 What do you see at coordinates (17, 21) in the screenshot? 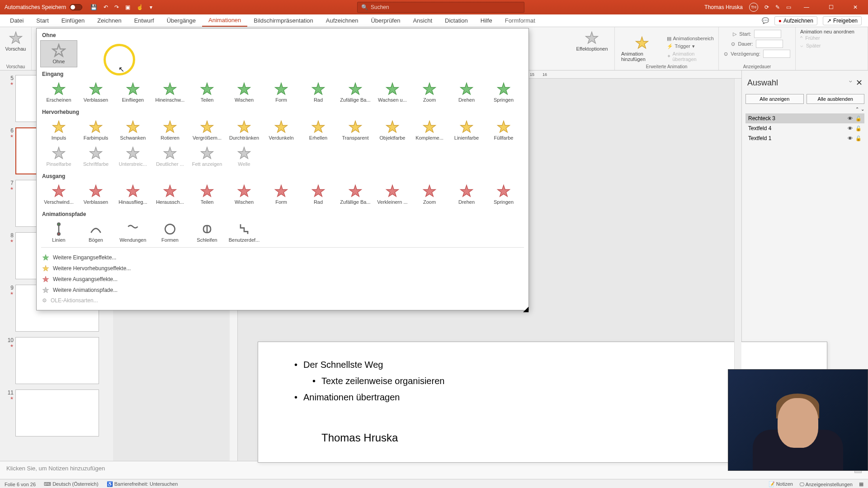
I see `tab-datei: Datei` at bounding box center [17, 21].